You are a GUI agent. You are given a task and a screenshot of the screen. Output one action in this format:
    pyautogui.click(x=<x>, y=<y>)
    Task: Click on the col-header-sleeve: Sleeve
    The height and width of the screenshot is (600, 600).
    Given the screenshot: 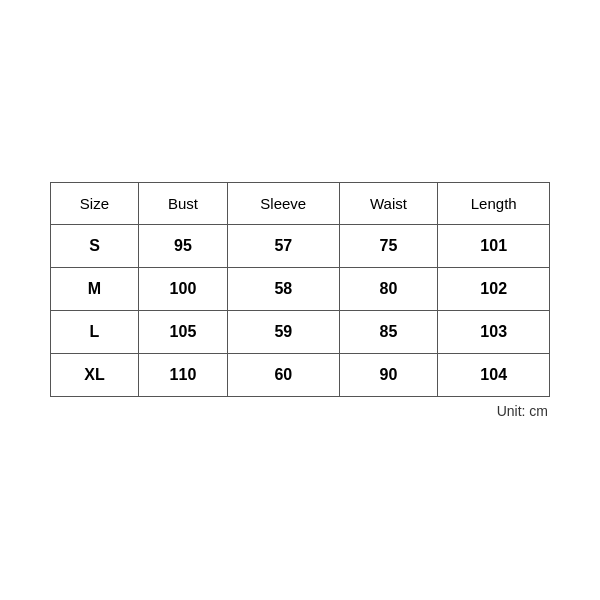 What is the action you would take?
    pyautogui.click(x=284, y=203)
    